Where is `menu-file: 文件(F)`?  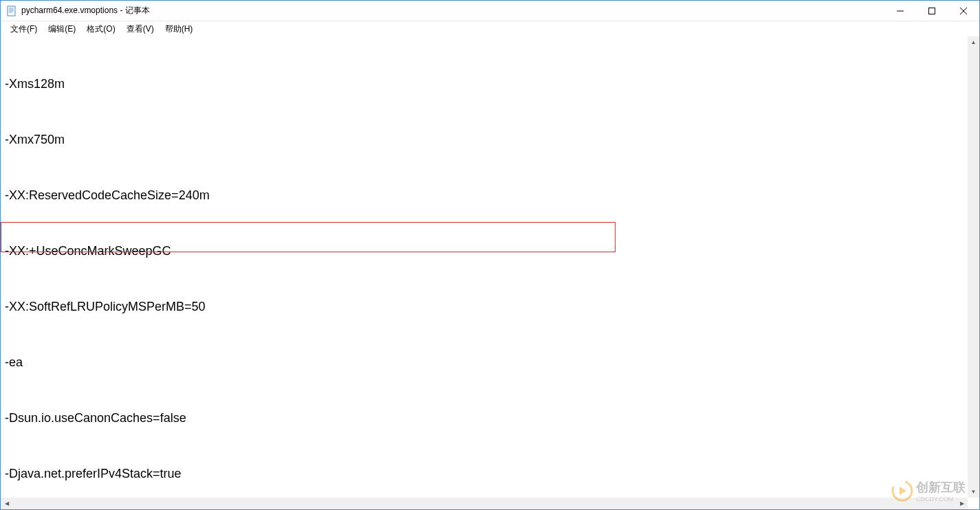
menu-file: 文件(F) is located at coordinates (23, 29).